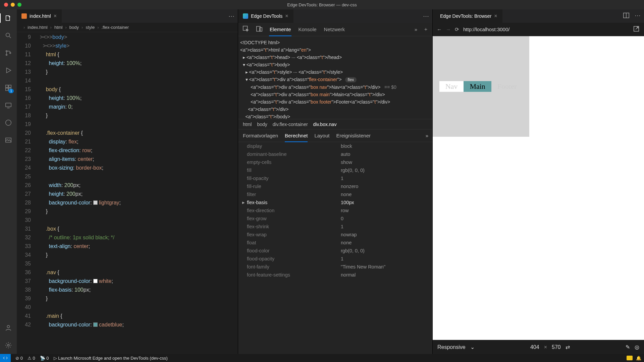 The width and height of the screenshot is (644, 362). I want to click on eyedropper-icon: ✎, so click(628, 347).